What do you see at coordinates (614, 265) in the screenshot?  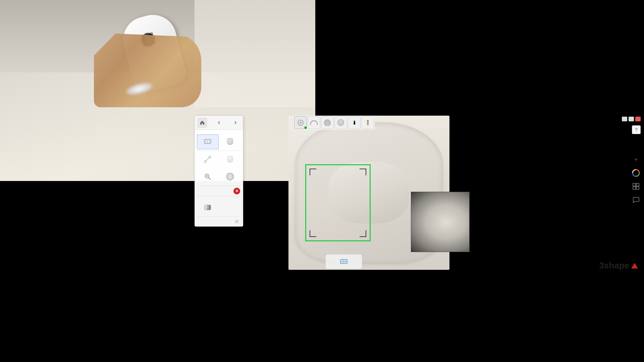 I see `logo-text: 3shape` at bounding box center [614, 265].